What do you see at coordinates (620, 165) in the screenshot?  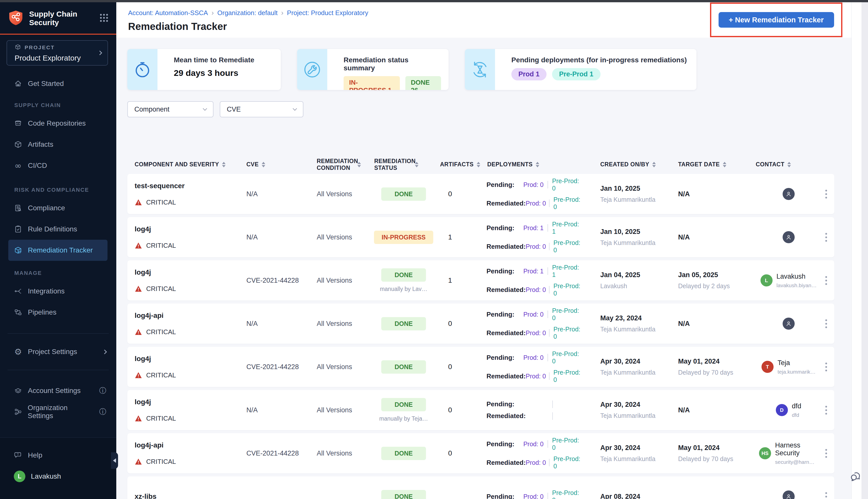 I see `column-header-created-on-by: CREATED ON/BY` at bounding box center [620, 165].